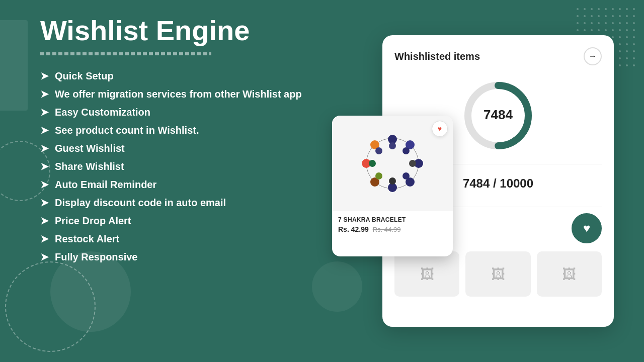 The width and height of the screenshot is (644, 362). Describe the element at coordinates (176, 203) in the screenshot. I see `feature-item-discount-code: ➤ Display discount code in auto email` at that location.